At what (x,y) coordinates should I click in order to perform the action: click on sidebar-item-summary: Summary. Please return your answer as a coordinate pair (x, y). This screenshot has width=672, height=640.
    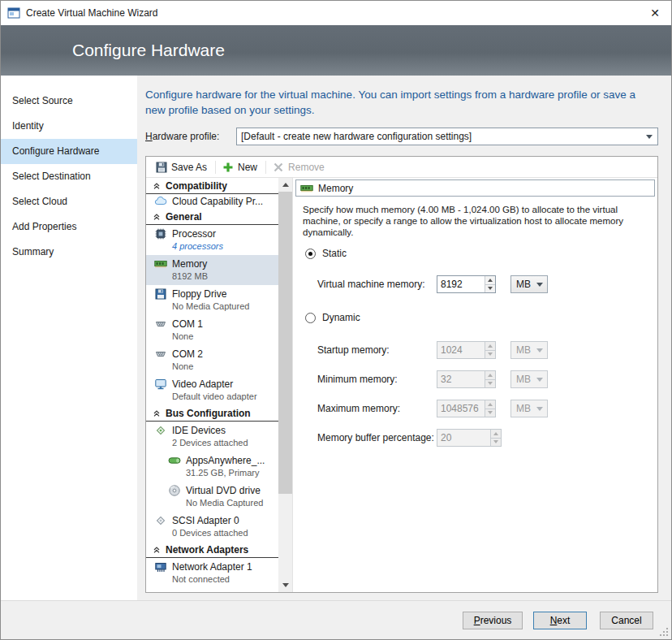
    Looking at the image, I should click on (69, 252).